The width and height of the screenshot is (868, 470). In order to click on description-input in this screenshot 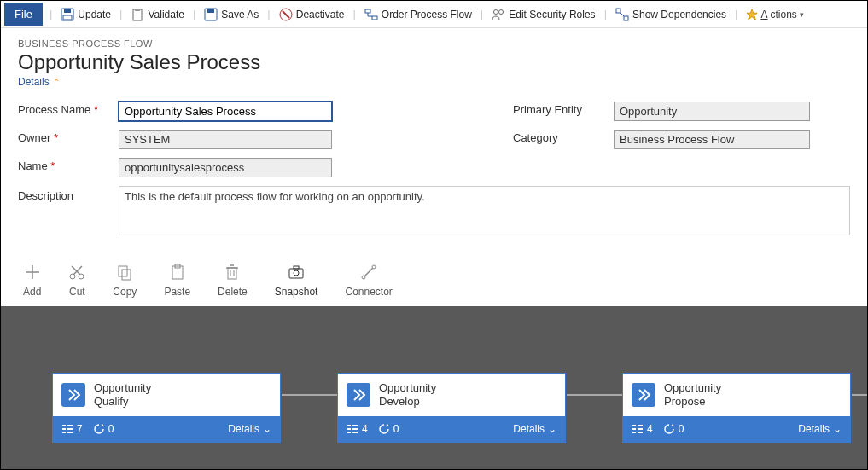, I will do `click(485, 211)`.